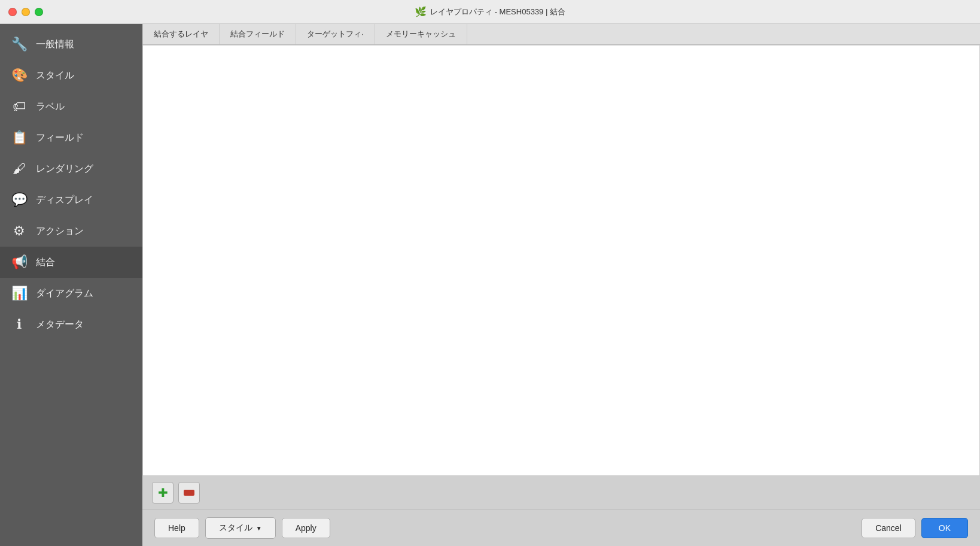 The height and width of the screenshot is (546, 980). What do you see at coordinates (163, 493) in the screenshot?
I see `add-icon: ✚` at bounding box center [163, 493].